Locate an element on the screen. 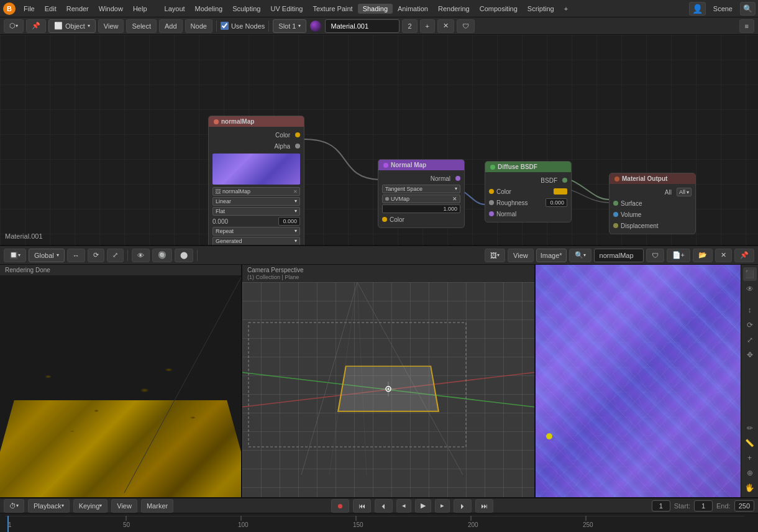 The width and height of the screenshot is (758, 532). fake-user-btn: 🛡 is located at coordinates (466, 26).